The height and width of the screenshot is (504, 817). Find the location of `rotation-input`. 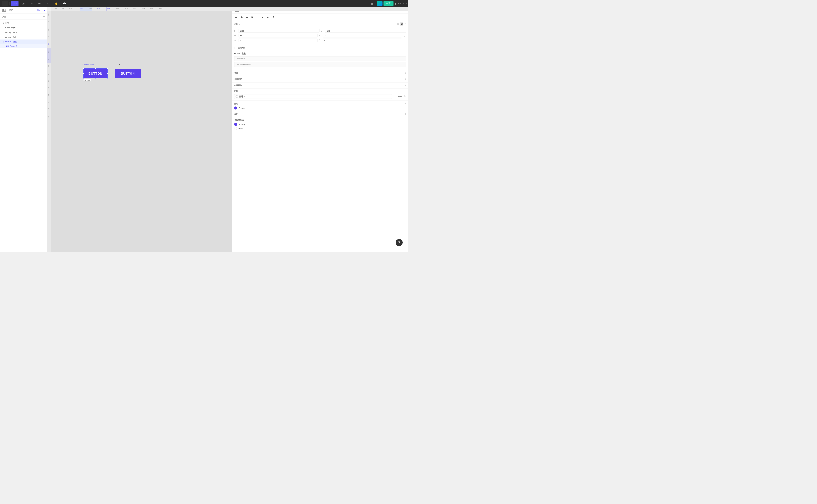

rotation-input is located at coordinates (278, 41).